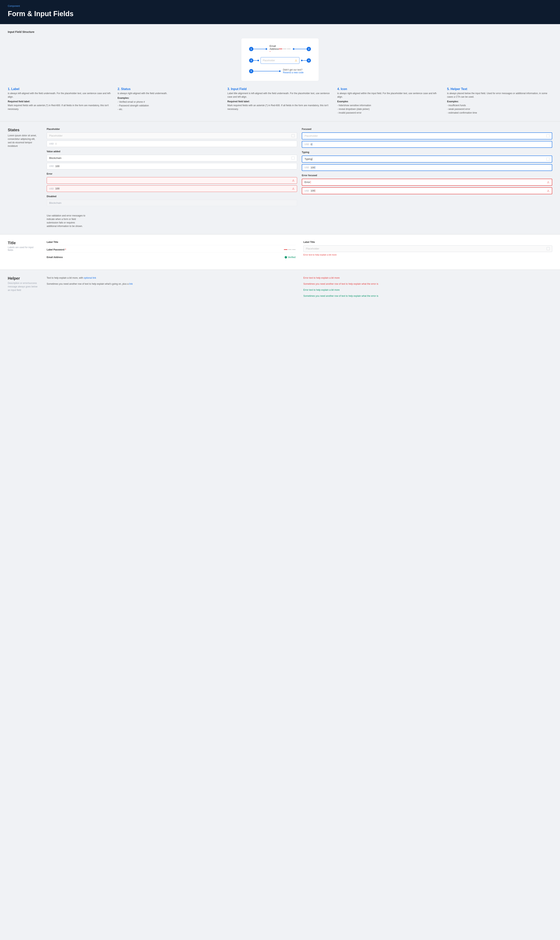 This screenshot has height=940, width=560. I want to click on usd-value-input: USD 100, so click(172, 166).